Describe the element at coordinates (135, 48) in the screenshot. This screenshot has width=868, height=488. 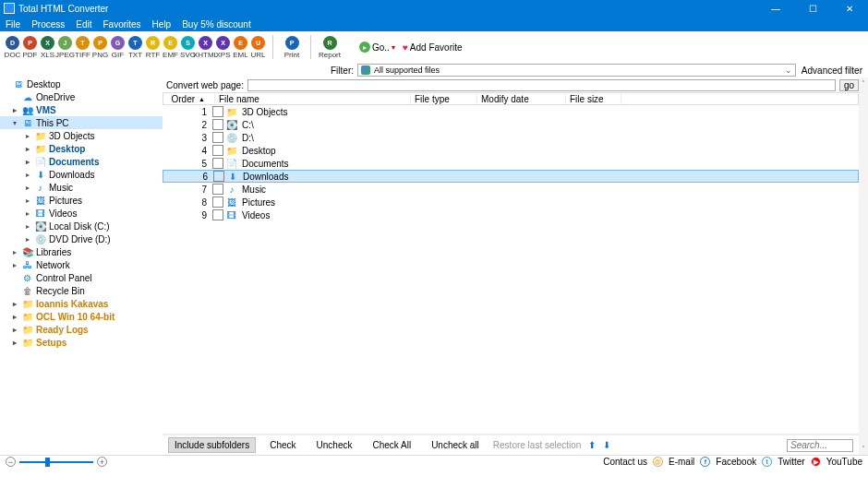
I see `format-txt-button: TTXT` at that location.